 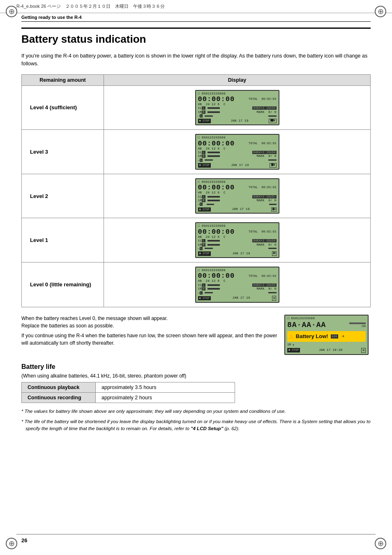 I want to click on bottom-line, so click(x=196, y=534).